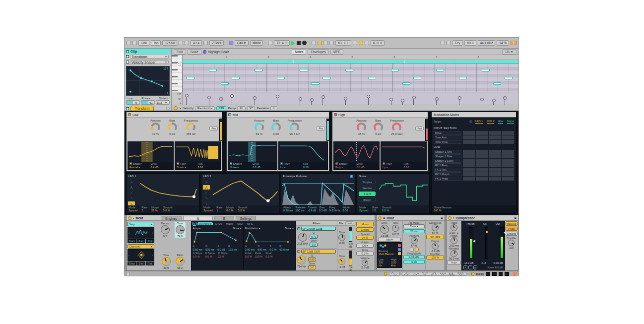 This screenshot has height=324, width=644. Describe the element at coordinates (210, 255) in the screenshot. I see `param-pair: D Slope0.0 %` at that location.